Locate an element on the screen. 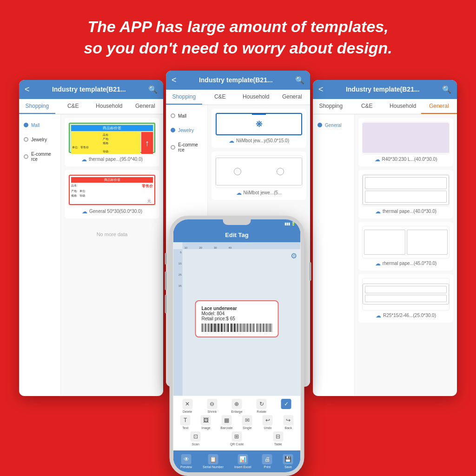 Image resolution: width=476 pixels, height=476 pixels. label-green-left: 品名: 产地: 规格: 单位:零售价 等级: is located at coordinates (106, 143).